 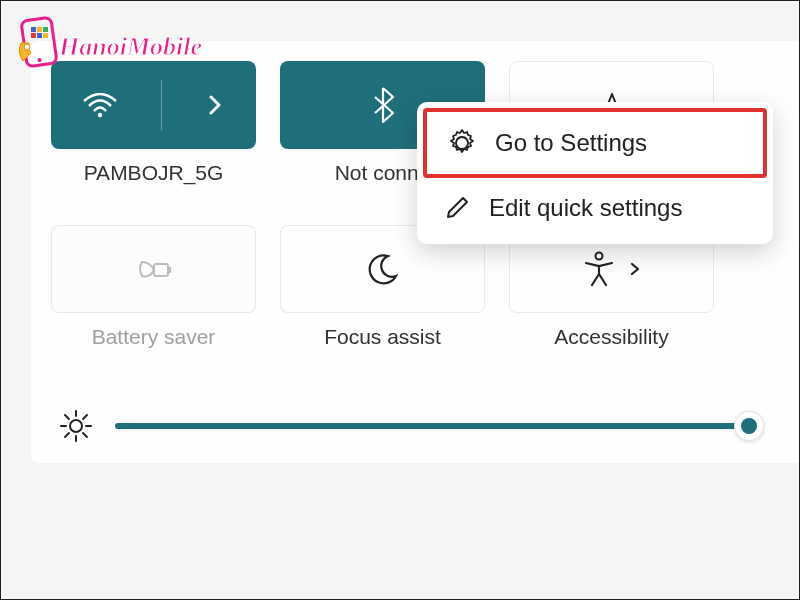 What do you see at coordinates (154, 269) in the screenshot?
I see `battery-leaf-icon` at bounding box center [154, 269].